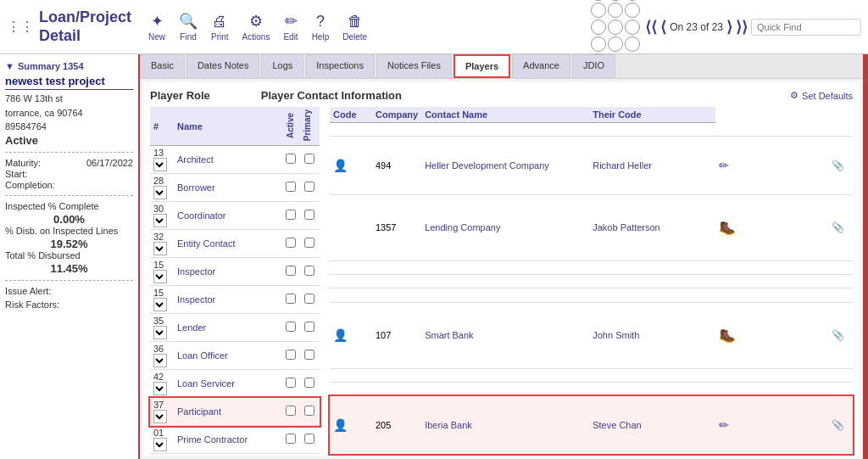 The width and height of the screenshot is (868, 459). What do you see at coordinates (290, 27) in the screenshot?
I see `edit-button: ✏ Edit` at bounding box center [290, 27].